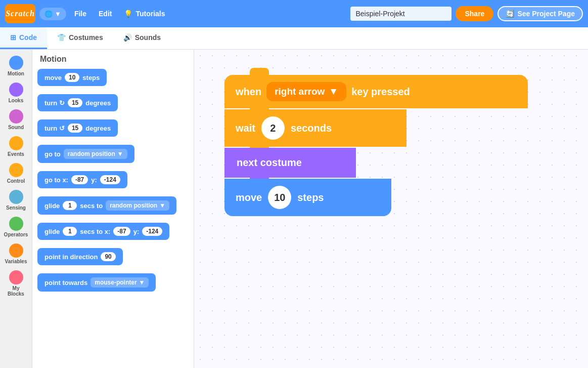 This screenshot has height=368, width=588. What do you see at coordinates (273, 129) in the screenshot?
I see `wait-value: 2` at bounding box center [273, 129].